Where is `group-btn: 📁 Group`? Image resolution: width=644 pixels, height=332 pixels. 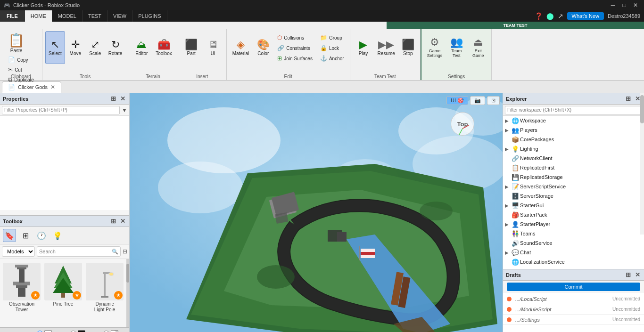
group-btn: 📁 Group is located at coordinates (332, 38).